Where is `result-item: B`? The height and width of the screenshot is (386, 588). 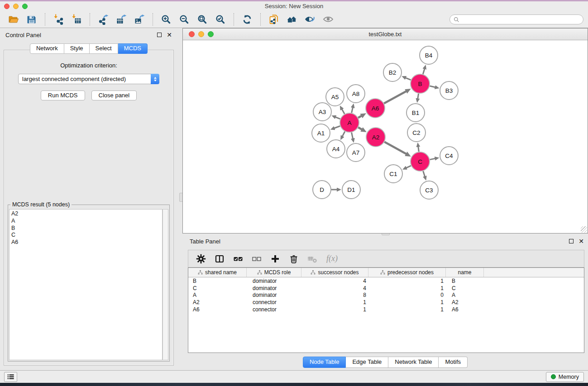
result-item: B is located at coordinates (87, 229).